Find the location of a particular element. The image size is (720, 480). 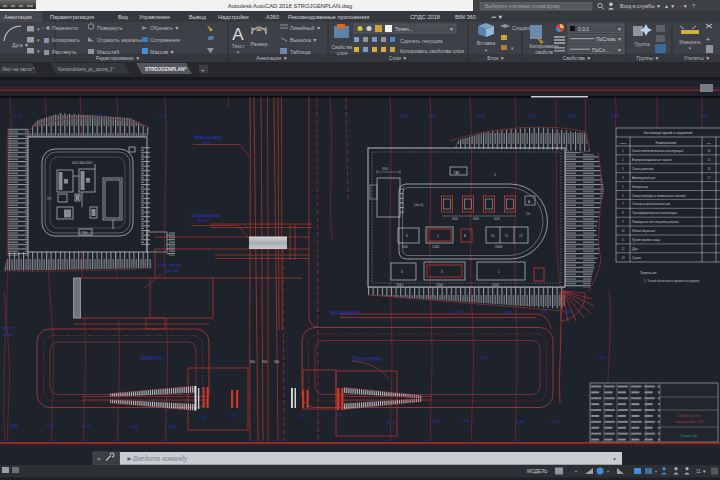

svg-text: 14.70 is located at coordinates (50, 426).